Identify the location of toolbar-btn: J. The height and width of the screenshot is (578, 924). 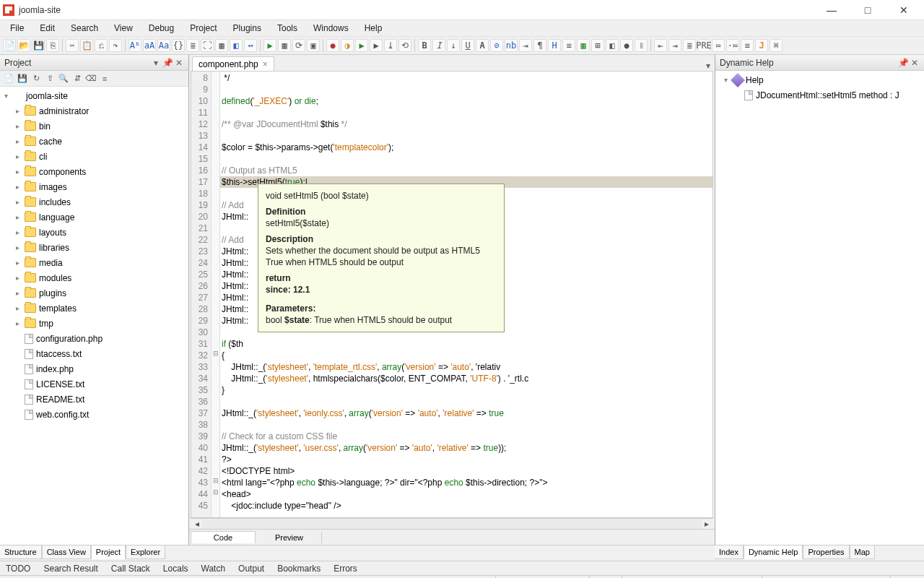
(762, 46).